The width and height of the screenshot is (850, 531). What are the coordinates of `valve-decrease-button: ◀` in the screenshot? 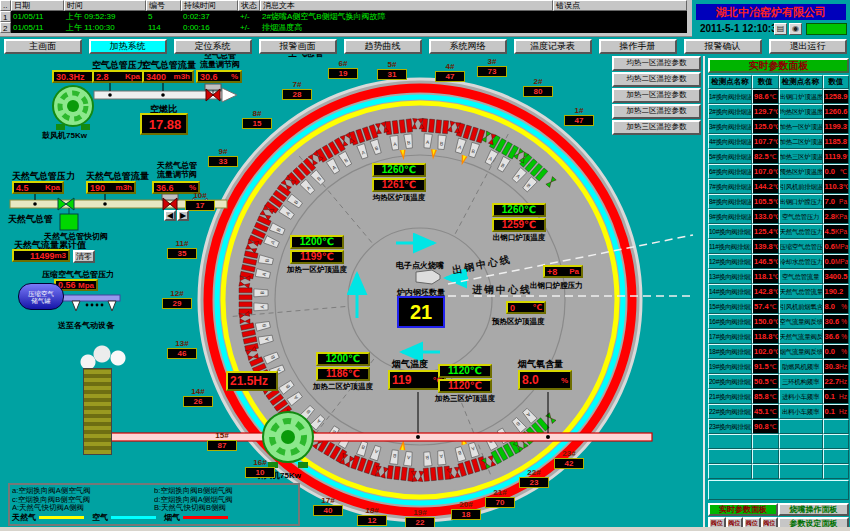 It's located at (170, 216).